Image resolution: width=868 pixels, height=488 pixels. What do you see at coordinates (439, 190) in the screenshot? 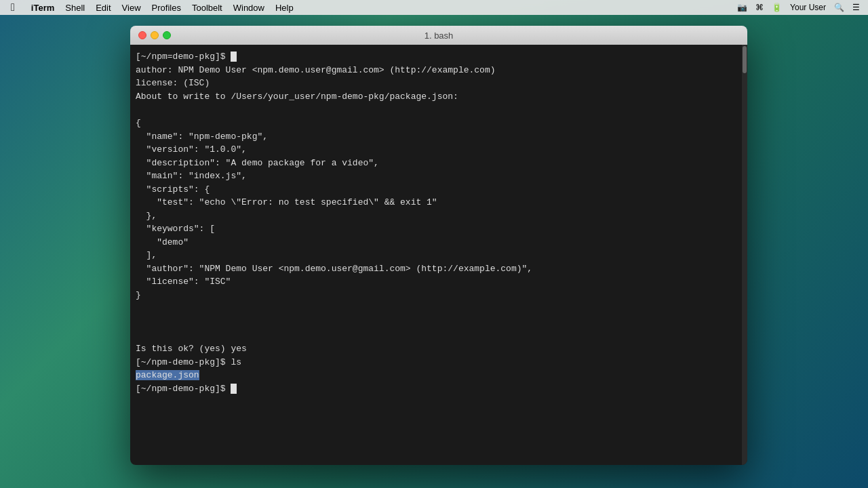
I see `terminal-line: "scripts": {` at bounding box center [439, 190].